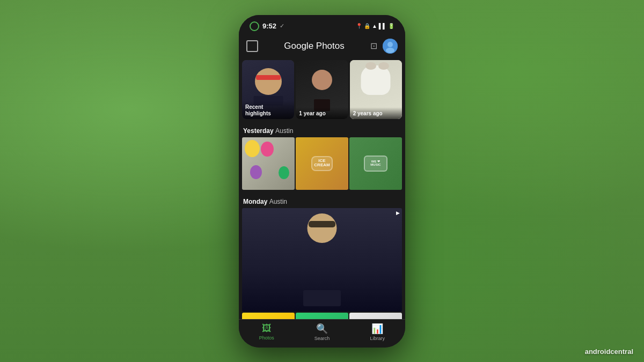  What do you see at coordinates (322, 129) in the screenshot?
I see `section-header-yesterday: Yesterday Austin` at bounding box center [322, 129].